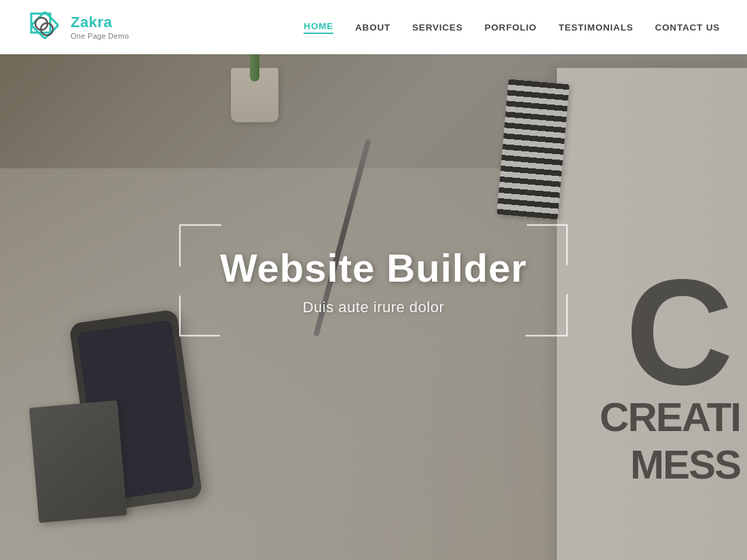  I want to click on nav-item-contact: CONTACT US, so click(688, 27).